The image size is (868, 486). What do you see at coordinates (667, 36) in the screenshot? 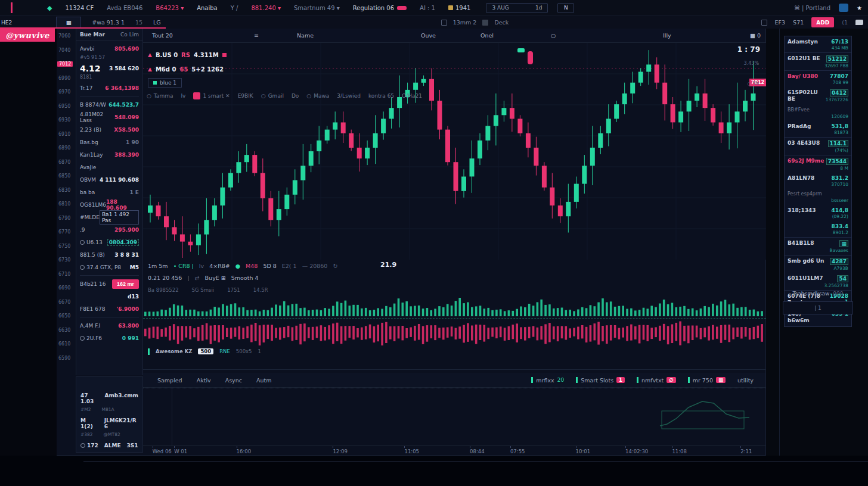
I see `chart-header-item: Illy` at bounding box center [667, 36].